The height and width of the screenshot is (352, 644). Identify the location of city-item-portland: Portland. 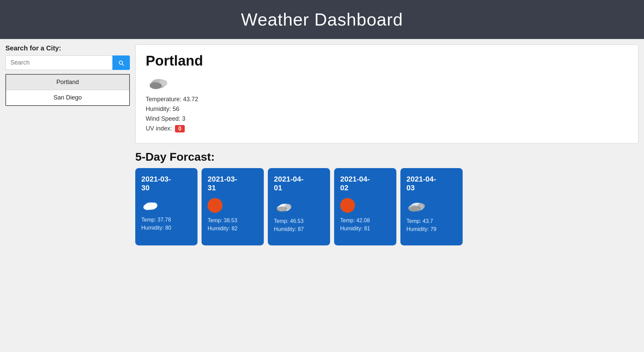
(68, 82).